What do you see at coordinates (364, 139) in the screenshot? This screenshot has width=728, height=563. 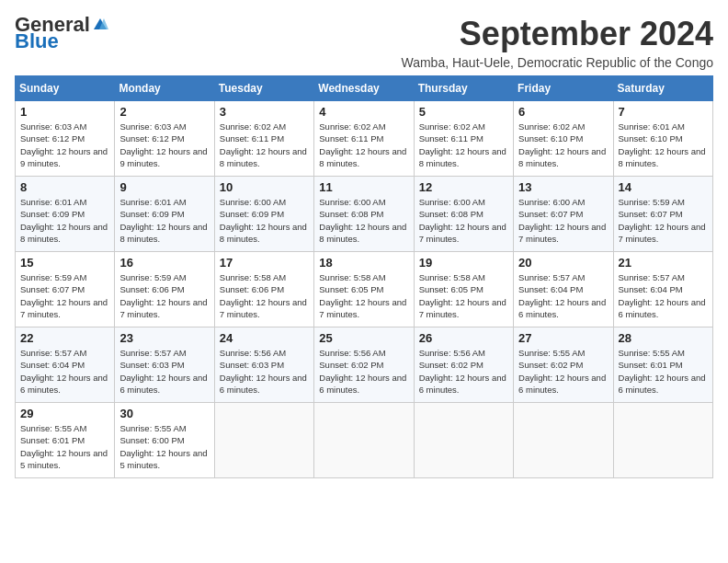 I see `calendar-week-row: 1 Sunrise: 6:03 AM Sunset: 6:12 PM Dayli…` at bounding box center [364, 139].